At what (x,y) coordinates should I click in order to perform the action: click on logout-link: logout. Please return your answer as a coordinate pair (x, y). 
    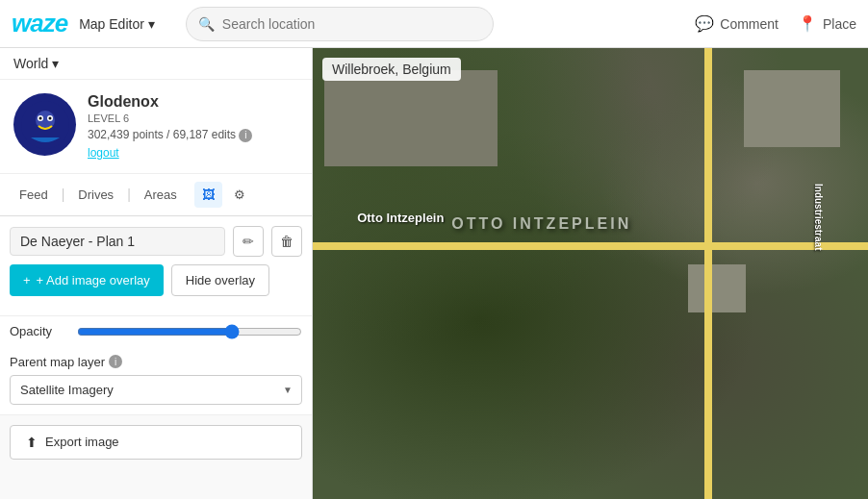
    Looking at the image, I should click on (192, 153).